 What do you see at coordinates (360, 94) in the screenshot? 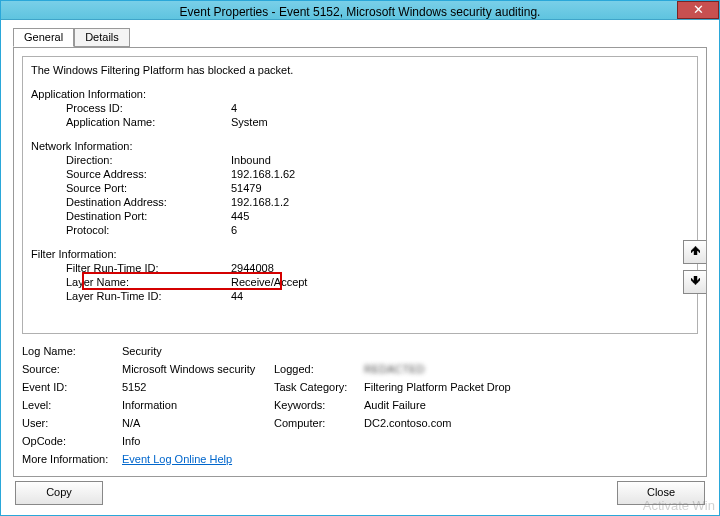
I see `app-info-header: Application Information:` at bounding box center [360, 94].